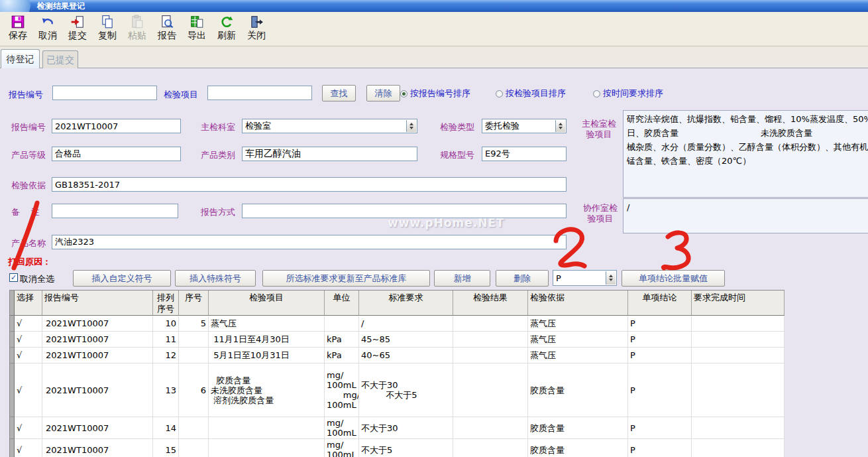 Image resolution: width=868 pixels, height=457 pixels. What do you see at coordinates (48, 27) in the screenshot?
I see `cancel-button: 取消` at bounding box center [48, 27].